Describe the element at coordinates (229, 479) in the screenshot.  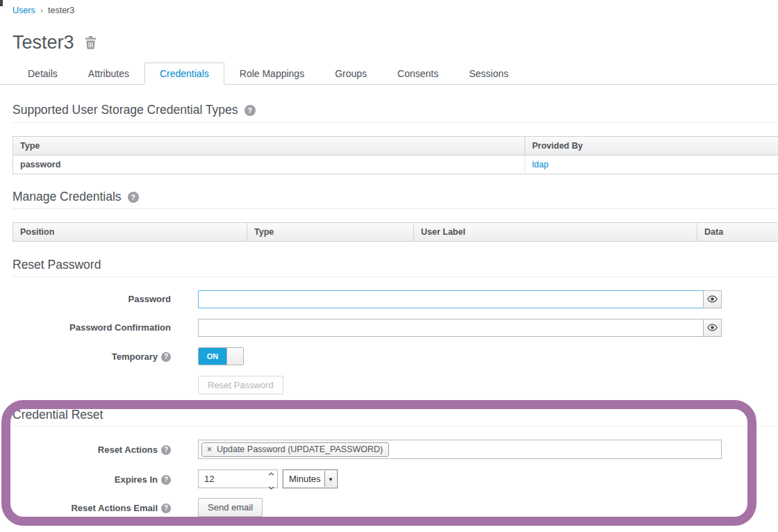
I see `expires-in-input` at that location.